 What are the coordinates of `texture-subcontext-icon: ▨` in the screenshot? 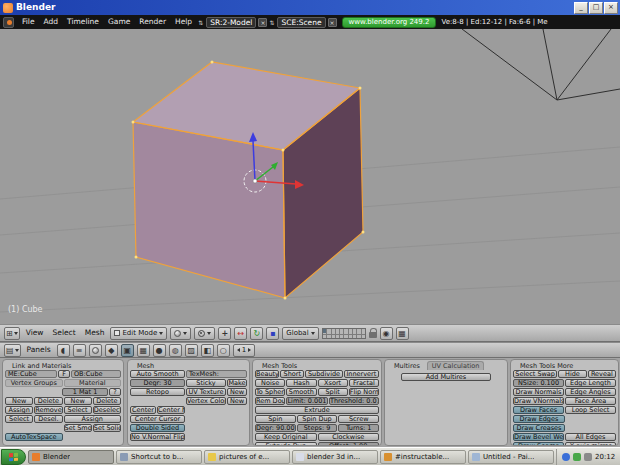 It's located at (192, 350).